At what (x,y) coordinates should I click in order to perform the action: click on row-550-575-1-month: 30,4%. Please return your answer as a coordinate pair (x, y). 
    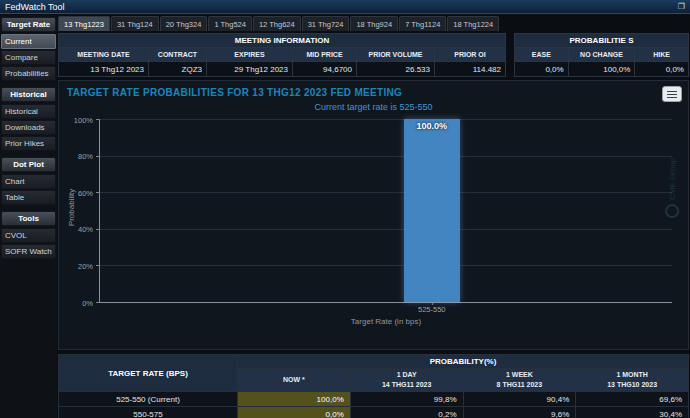
    Looking at the image, I should click on (632, 412).